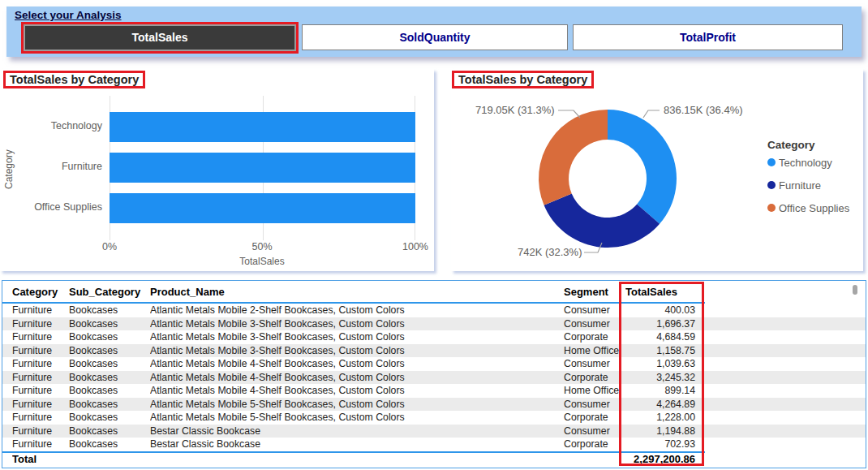 This screenshot has height=470, width=868. I want to click on bar-chart-title: TotalSales by Category, so click(75, 80).